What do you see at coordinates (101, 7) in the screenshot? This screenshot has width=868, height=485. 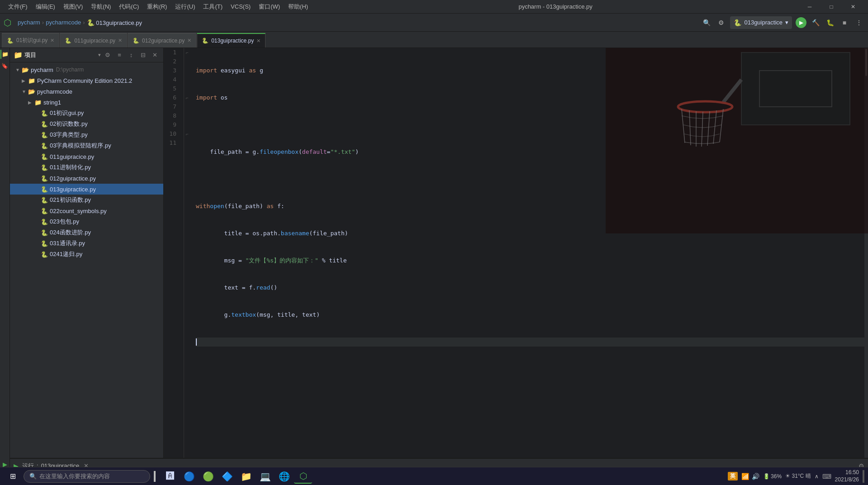 I see `menu-nav: 导航(N)` at bounding box center [101, 7].